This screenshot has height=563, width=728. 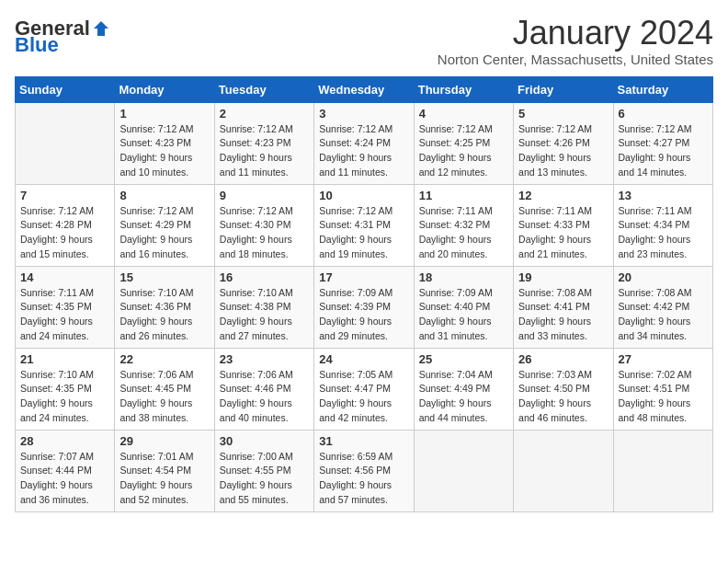 What do you see at coordinates (664, 359) in the screenshot?
I see `day-number: 27` at bounding box center [664, 359].